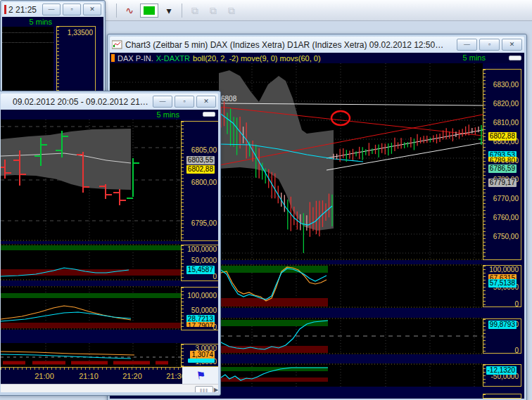  Describe the element at coordinates (132, 376) in the screenshot. I see `time-label: 21:20` at that location.